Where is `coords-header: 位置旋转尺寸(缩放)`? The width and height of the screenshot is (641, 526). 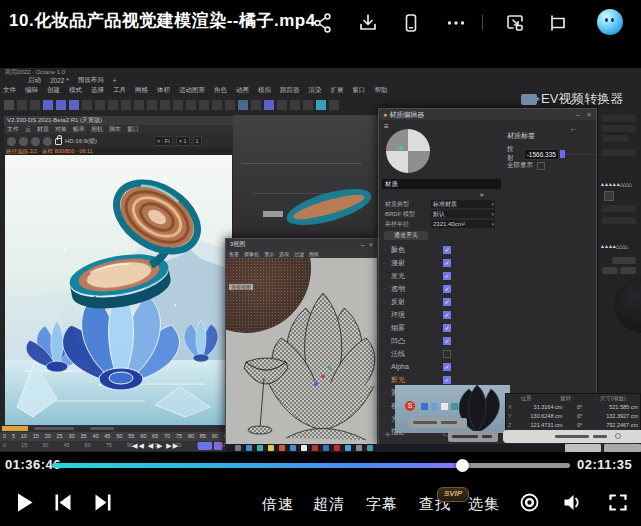 coords-header: 位置旋转尺寸(缩放) is located at coordinates (573, 398).